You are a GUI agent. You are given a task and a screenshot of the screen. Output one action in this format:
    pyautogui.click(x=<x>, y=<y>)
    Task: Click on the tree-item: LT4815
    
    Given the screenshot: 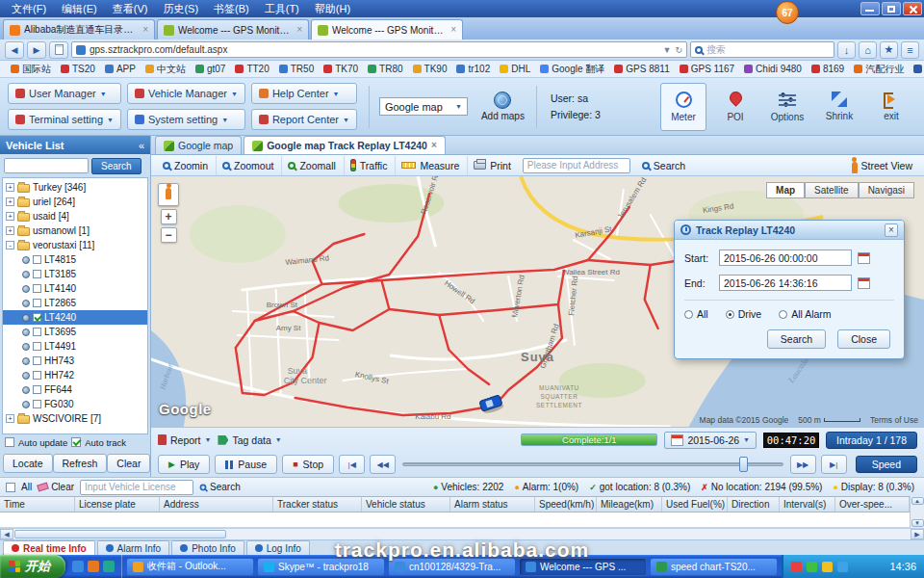 What is the action you would take?
    pyautogui.click(x=75, y=260)
    